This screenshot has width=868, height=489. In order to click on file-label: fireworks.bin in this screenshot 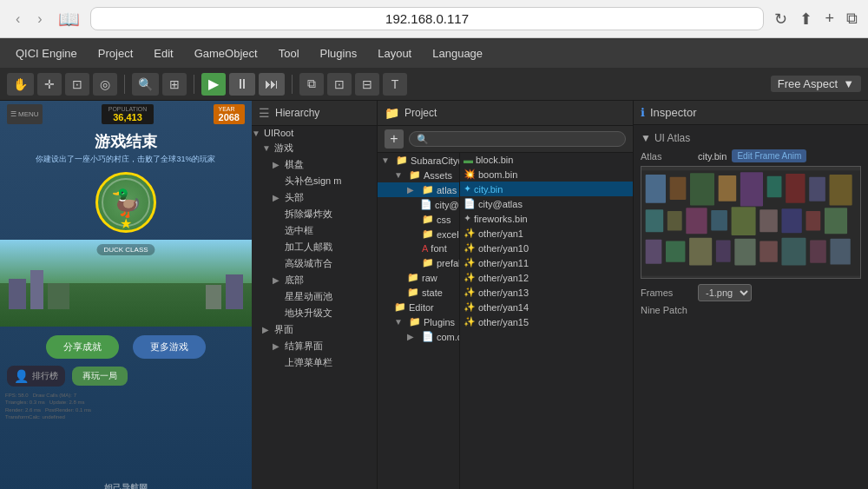, I will do `click(501, 219)`.